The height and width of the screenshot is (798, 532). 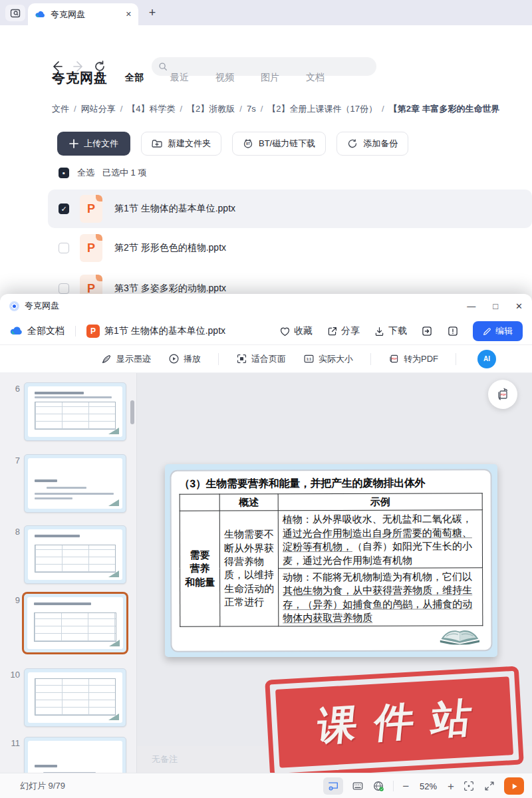 I want to click on play-presentation-button, so click(x=514, y=786).